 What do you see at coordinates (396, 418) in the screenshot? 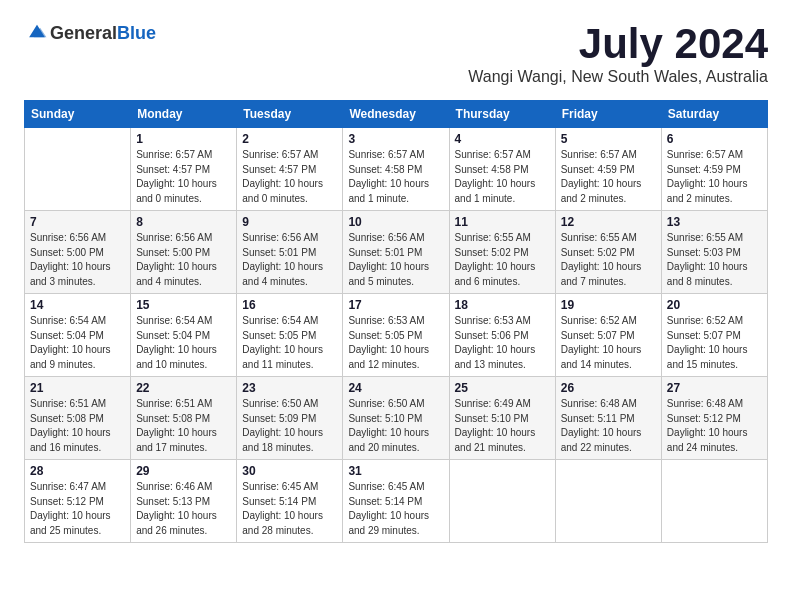
I see `calendar-week-row: 21Sunrise: 6:51 AM Sunset: 5:08 PM Dayli…` at bounding box center [396, 418].